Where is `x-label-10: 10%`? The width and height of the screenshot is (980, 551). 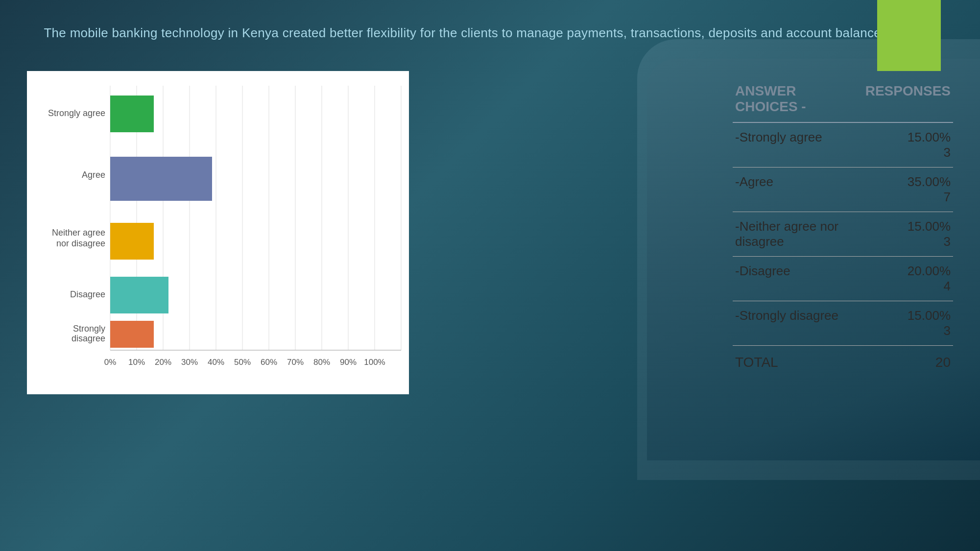
x-label-10: 10% is located at coordinates (137, 362).